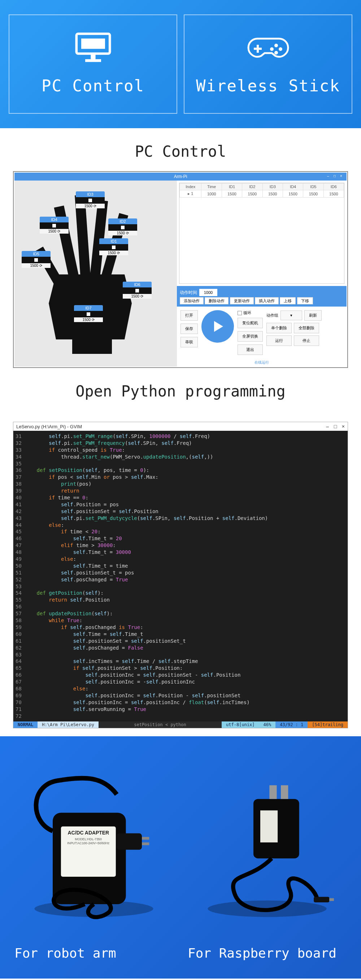 The width and height of the screenshot is (361, 980). I want to click on action-button: 删除动作, so click(217, 301).